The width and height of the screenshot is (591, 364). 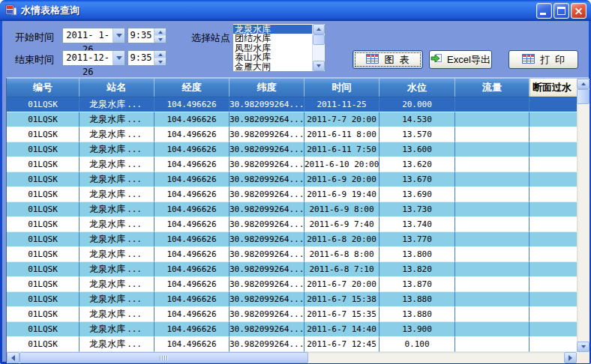 What do you see at coordinates (279, 48) in the screenshot?
I see `station-listbox: 龙泉水库团结水库凤型水库泰山水库金雁大闸` at bounding box center [279, 48].